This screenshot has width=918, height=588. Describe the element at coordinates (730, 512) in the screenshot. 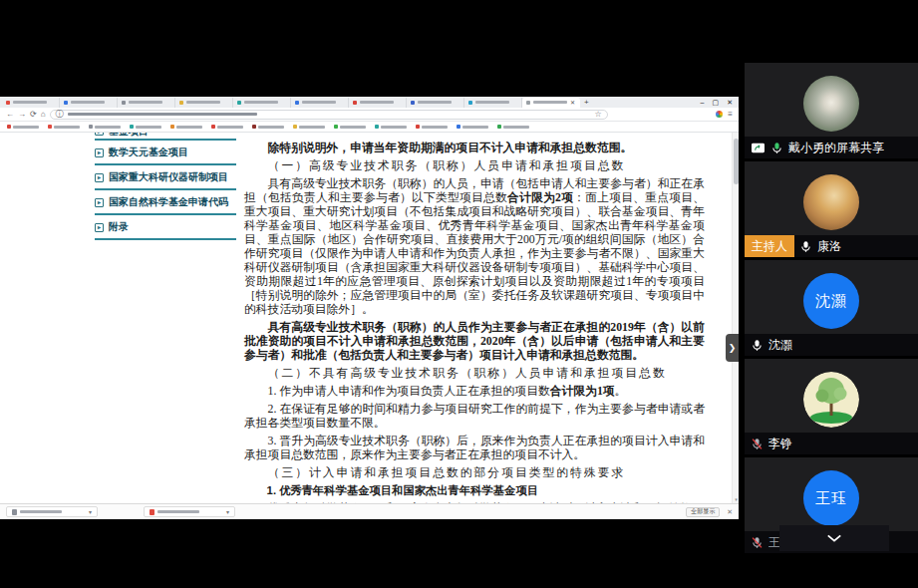

I see `close-downloads-icon: ✕` at that location.